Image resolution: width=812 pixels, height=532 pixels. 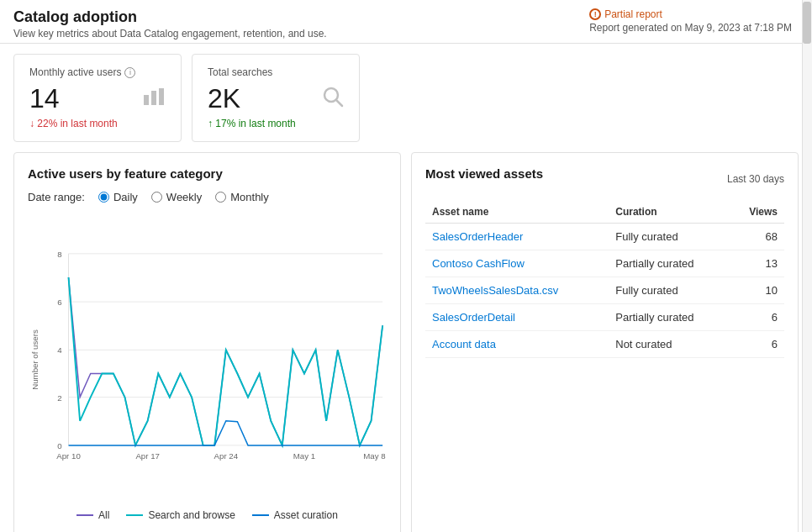 What do you see at coordinates (60, 350) in the screenshot?
I see `svg-text: 4` at bounding box center [60, 350].